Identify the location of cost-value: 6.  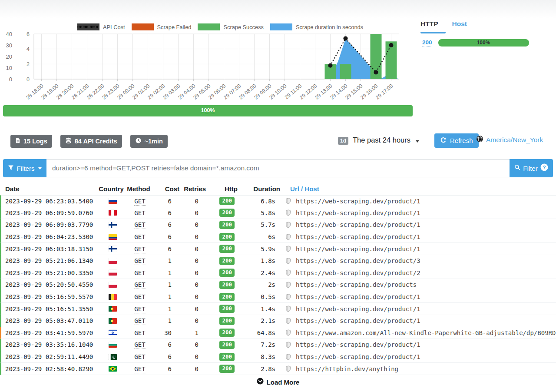
(168, 237).